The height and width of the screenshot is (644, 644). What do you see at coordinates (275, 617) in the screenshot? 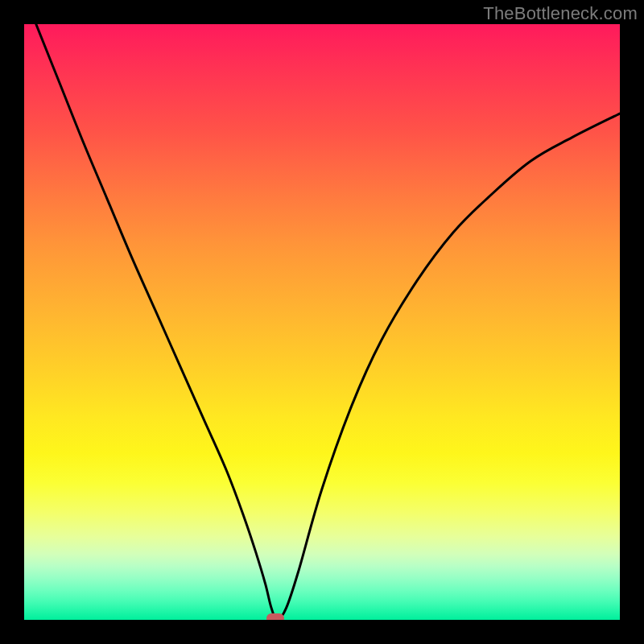
I see `optimal-point-marker` at bounding box center [275, 617].